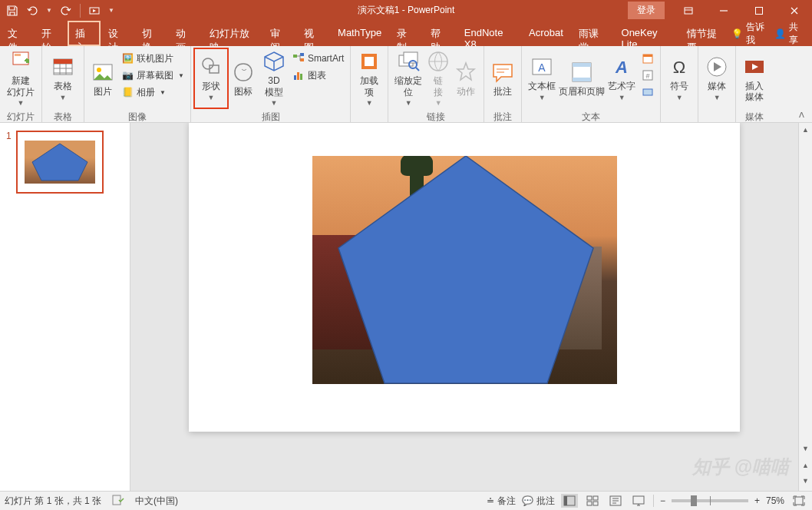  Describe the element at coordinates (318, 75) in the screenshot. I see `chart-button: 图表` at that location.